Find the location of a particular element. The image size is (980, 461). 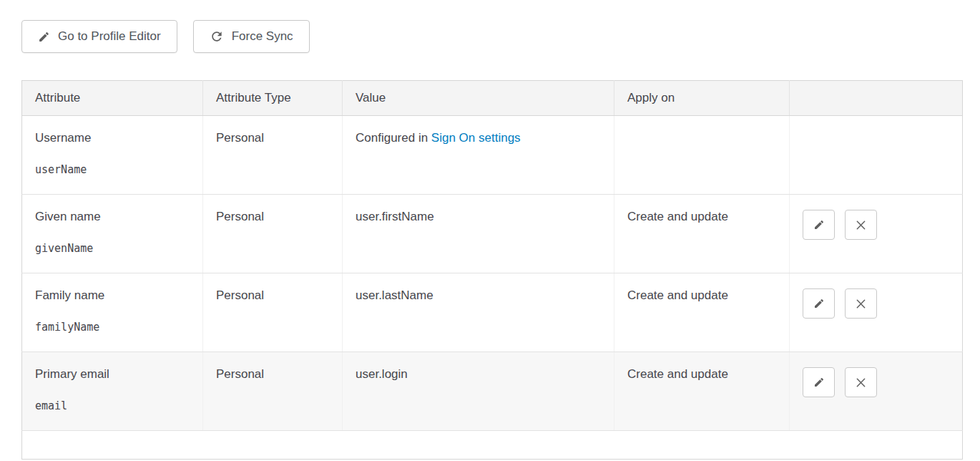

table-row-partial is located at coordinates (492, 445).